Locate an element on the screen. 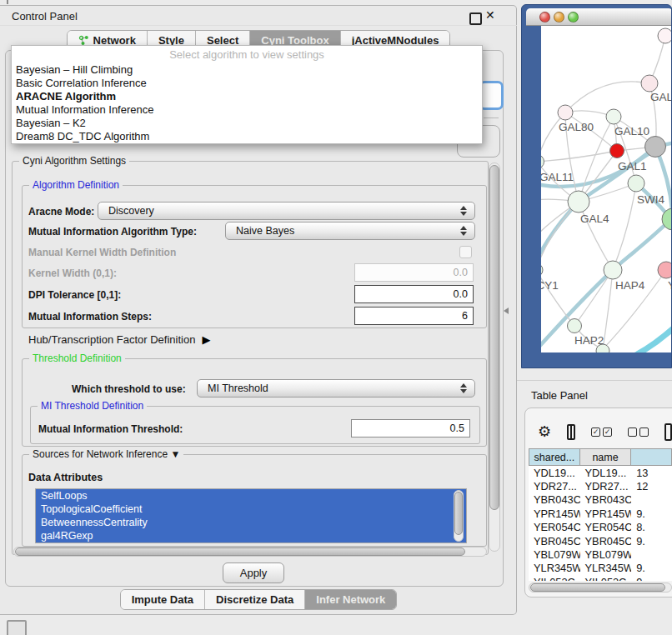 The height and width of the screenshot is (635, 672). table-row: YDL19...YDL19...13 is located at coordinates (600, 472).